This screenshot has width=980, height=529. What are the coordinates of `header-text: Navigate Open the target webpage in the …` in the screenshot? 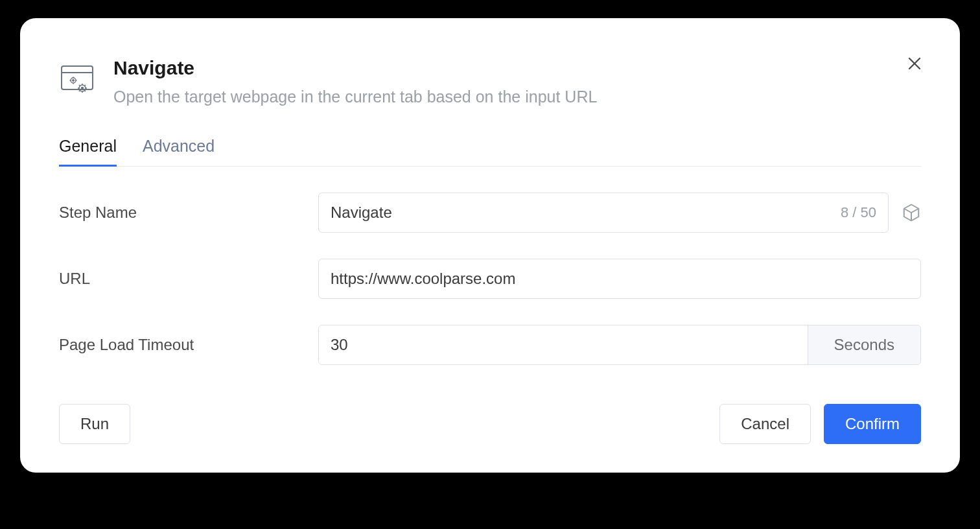 It's located at (517, 83).